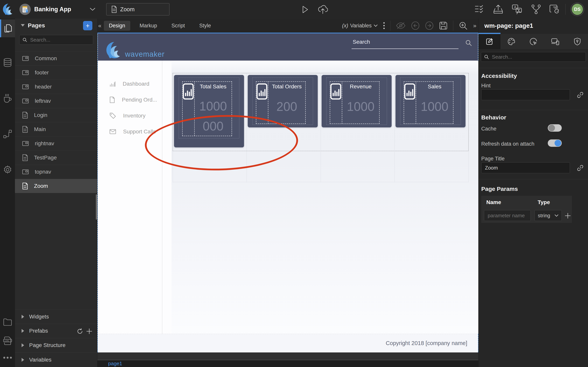  What do you see at coordinates (8, 322) in the screenshot?
I see `rail-files-folder-icon` at bounding box center [8, 322].